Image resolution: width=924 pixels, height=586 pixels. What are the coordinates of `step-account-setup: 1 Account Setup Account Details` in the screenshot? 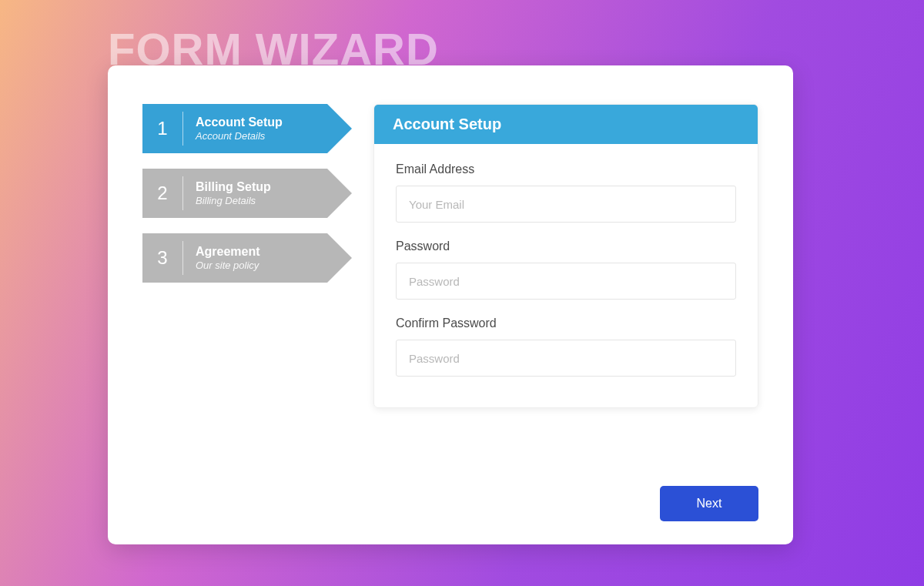 It's located at (235, 129).